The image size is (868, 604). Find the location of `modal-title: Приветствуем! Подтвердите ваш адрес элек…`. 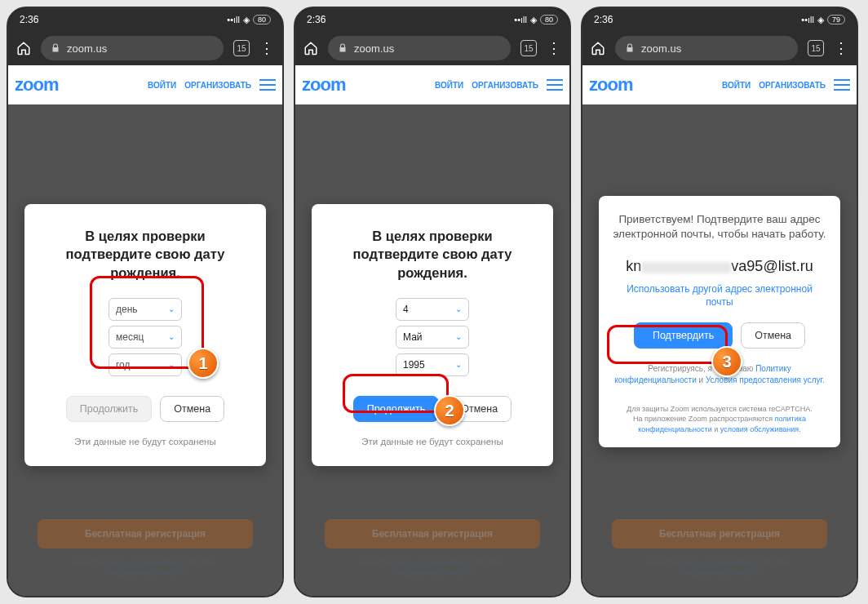

modal-title: Приветствуем! Подтвердите ваш адрес элек… is located at coordinates (720, 227).